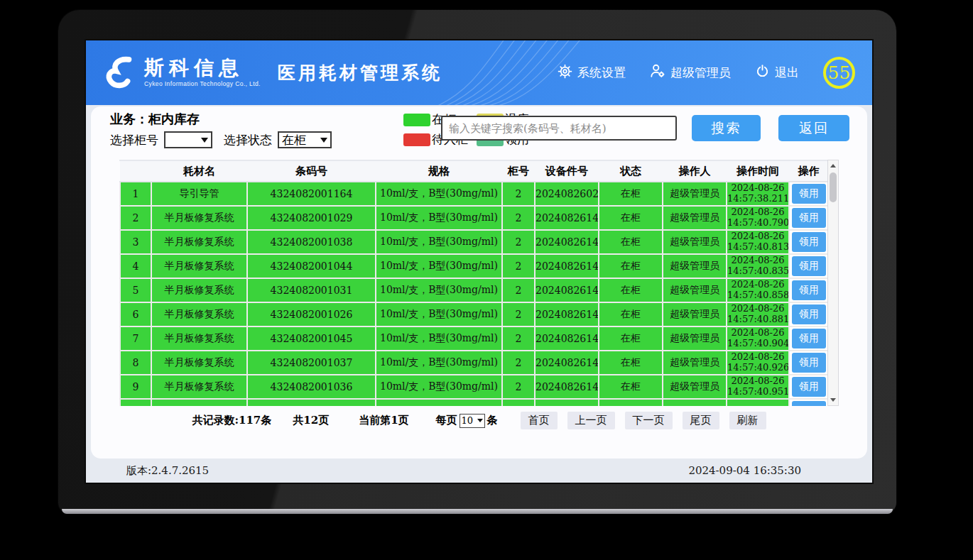  Describe the element at coordinates (474, 339) in the screenshot. I see `table-row: 7半月板修复系统432408200104510ml/支，B型(30mg/ml)2…` at that location.